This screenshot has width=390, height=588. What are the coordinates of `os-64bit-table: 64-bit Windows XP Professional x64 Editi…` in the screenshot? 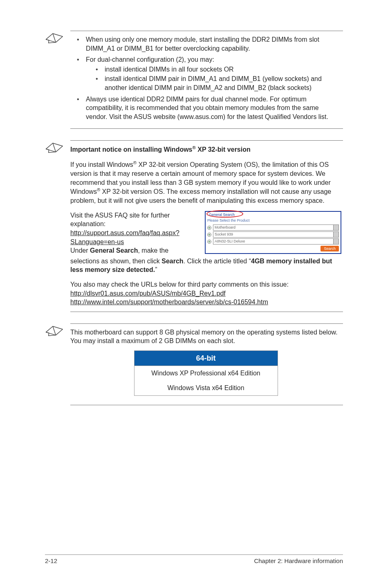 It's located at (206, 373).